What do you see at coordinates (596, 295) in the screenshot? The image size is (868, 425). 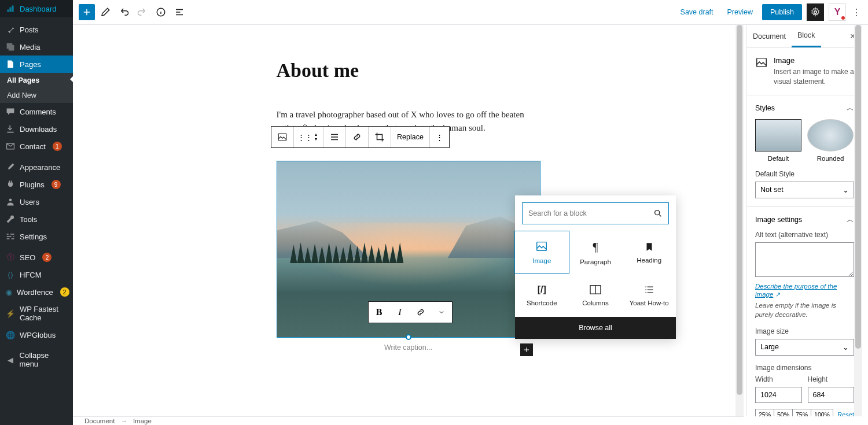 I see `inserter-columns: Columns` at bounding box center [596, 295].